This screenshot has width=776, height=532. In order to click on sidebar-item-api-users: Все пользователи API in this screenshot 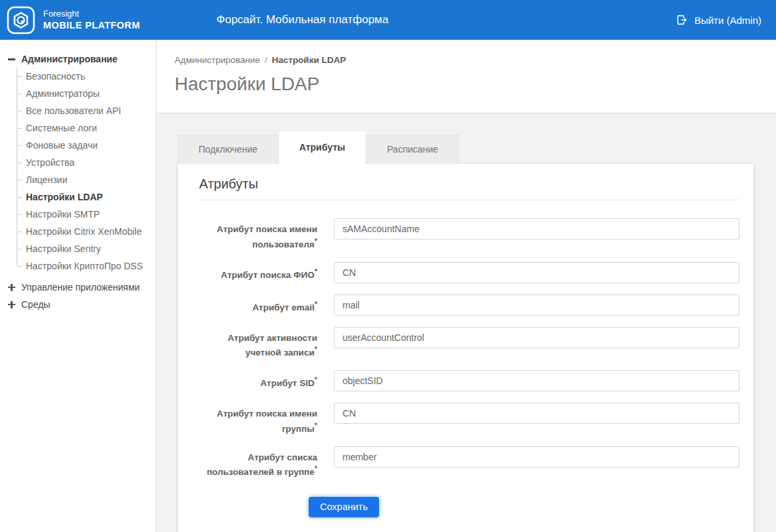, I will do `click(86, 111)`.